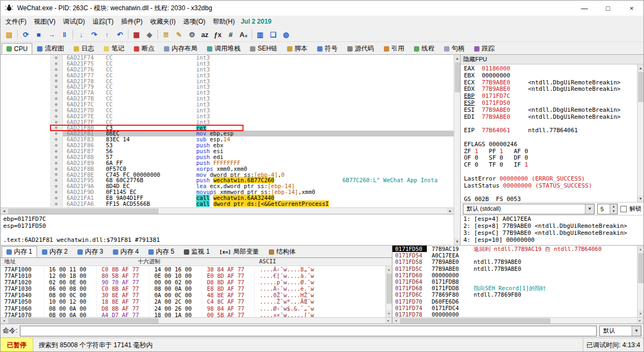 This screenshot has height=352, width=644. What do you see at coordinates (218, 34) in the screenshot?
I see `assemble-fx-icon: ƒx` at bounding box center [218, 34].